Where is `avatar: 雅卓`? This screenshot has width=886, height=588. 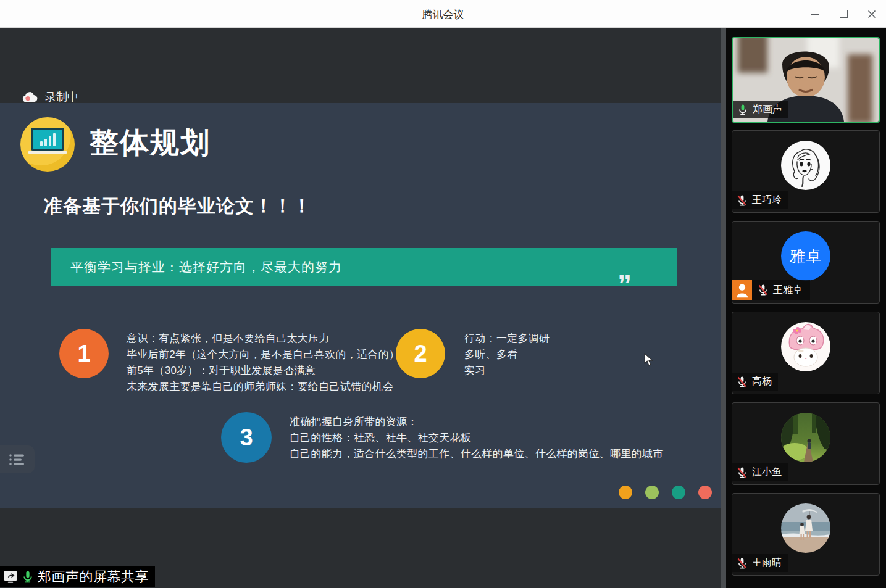
avatar: 雅卓 is located at coordinates (806, 256).